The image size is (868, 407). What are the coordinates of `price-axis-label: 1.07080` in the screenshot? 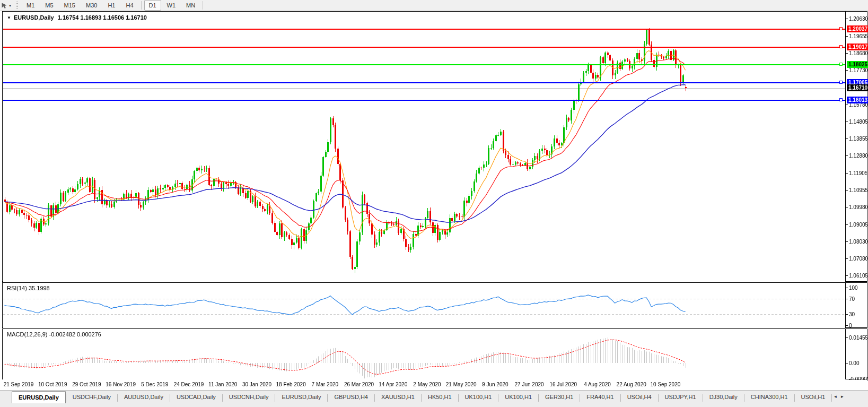 It's located at (858, 259).